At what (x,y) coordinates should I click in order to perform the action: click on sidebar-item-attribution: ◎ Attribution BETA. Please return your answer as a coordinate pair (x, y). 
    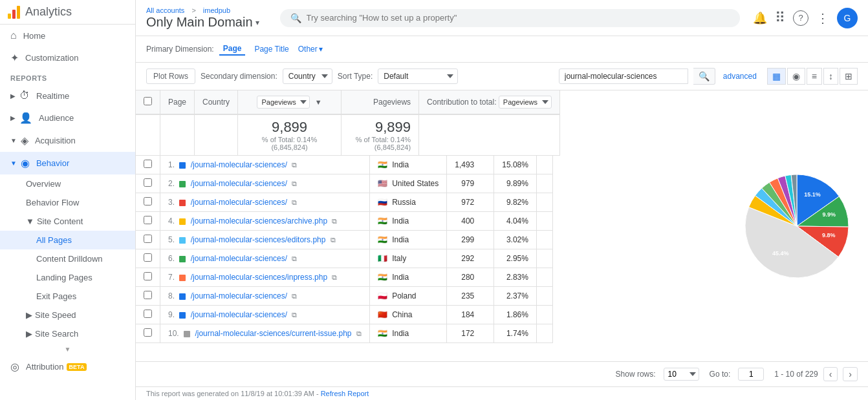
    Looking at the image, I should click on (67, 367).